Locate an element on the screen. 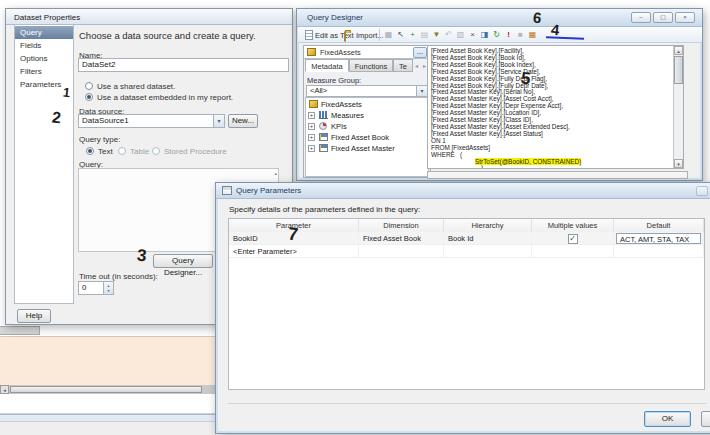 The height and width of the screenshot is (435, 710). design-mode-icon: ◨ is located at coordinates (484, 35).